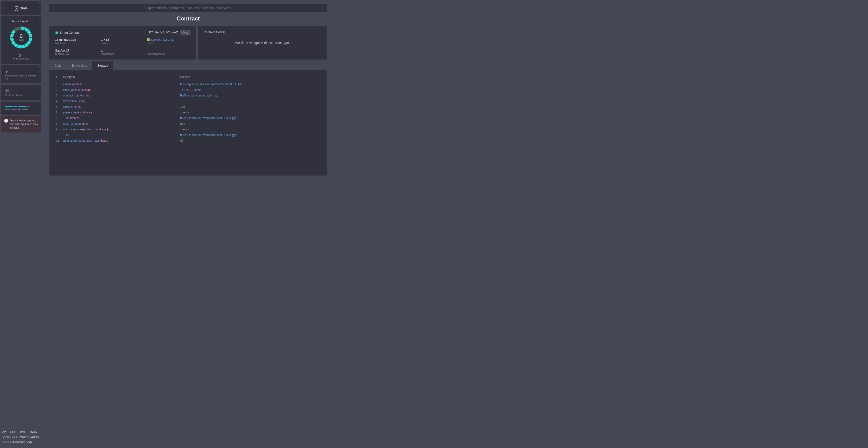 This screenshot has width=868, height=448. What do you see at coordinates (21, 40) in the screenshot?
I see `cycle-label: Cycle` at bounding box center [21, 40].